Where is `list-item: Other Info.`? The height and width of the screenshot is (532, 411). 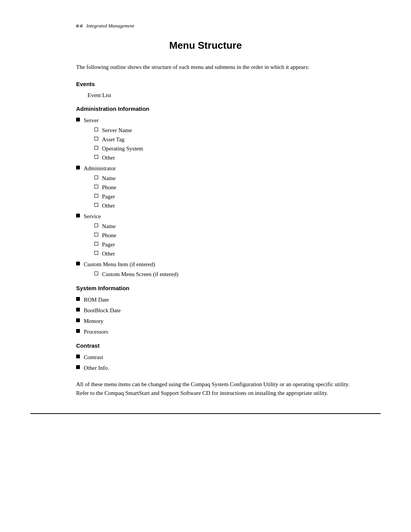
list-item: Other Info. is located at coordinates (217, 368).